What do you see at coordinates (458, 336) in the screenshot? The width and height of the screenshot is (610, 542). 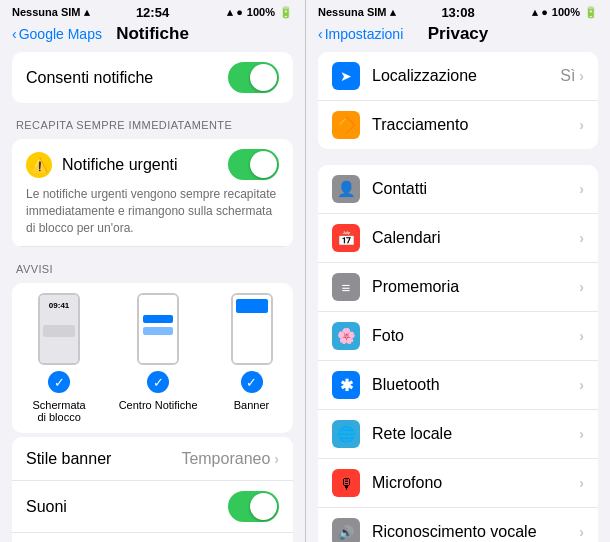 I see `foto-item: 🌸 Foto ›` at bounding box center [458, 336].